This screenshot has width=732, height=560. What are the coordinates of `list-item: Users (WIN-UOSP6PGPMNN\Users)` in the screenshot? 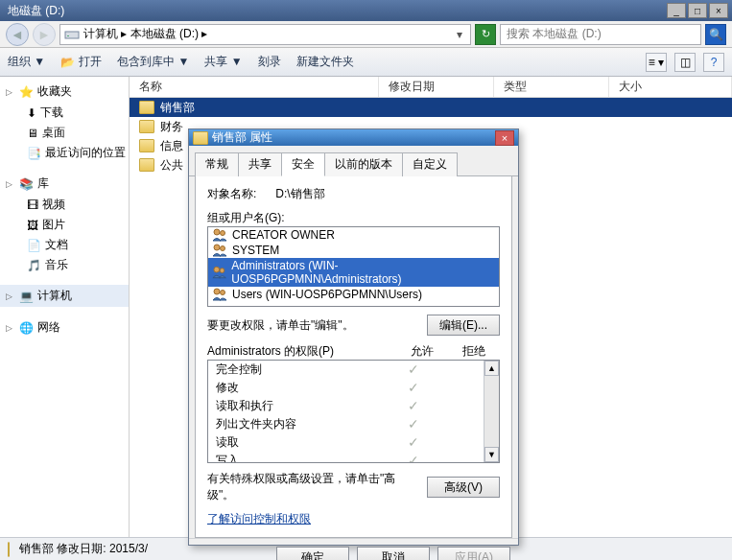 It's located at (353, 294).